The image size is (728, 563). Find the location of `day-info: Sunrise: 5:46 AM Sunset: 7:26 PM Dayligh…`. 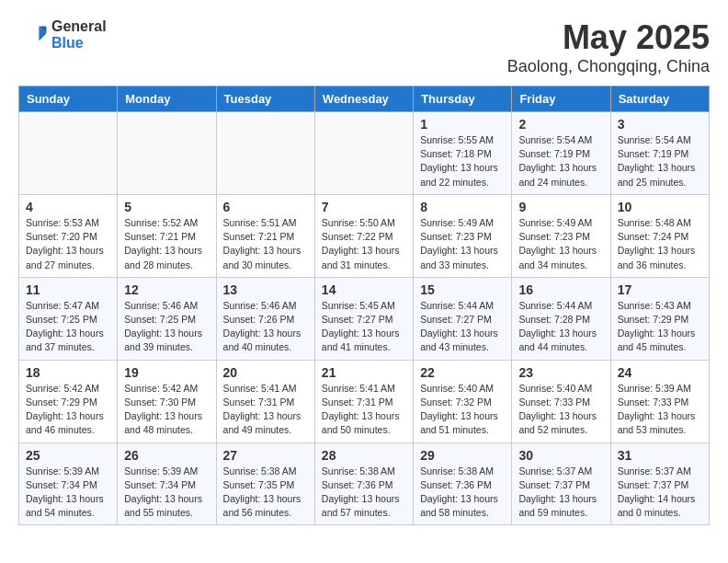

day-info: Sunrise: 5:46 AM Sunset: 7:26 PM Dayligh… is located at coordinates (266, 327).